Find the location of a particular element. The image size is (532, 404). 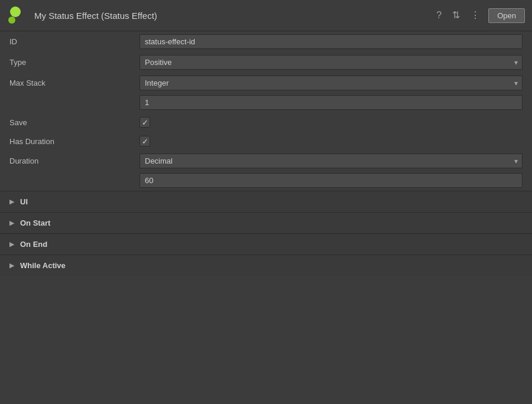

on-start-section: ▶ On Start is located at coordinates (266, 223).